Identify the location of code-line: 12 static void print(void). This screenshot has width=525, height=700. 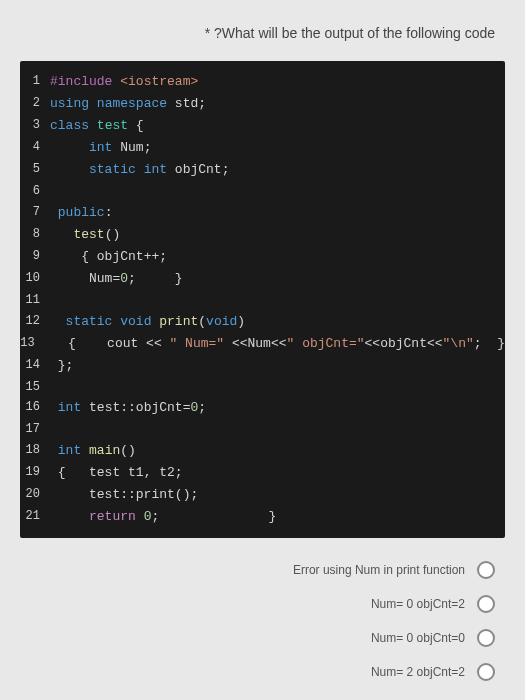
(262, 322).